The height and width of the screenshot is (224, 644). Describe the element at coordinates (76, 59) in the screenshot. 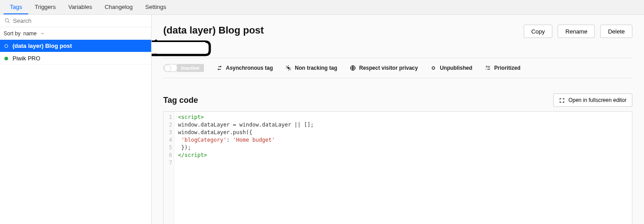

I see `list-item: Piwik PRO` at that location.